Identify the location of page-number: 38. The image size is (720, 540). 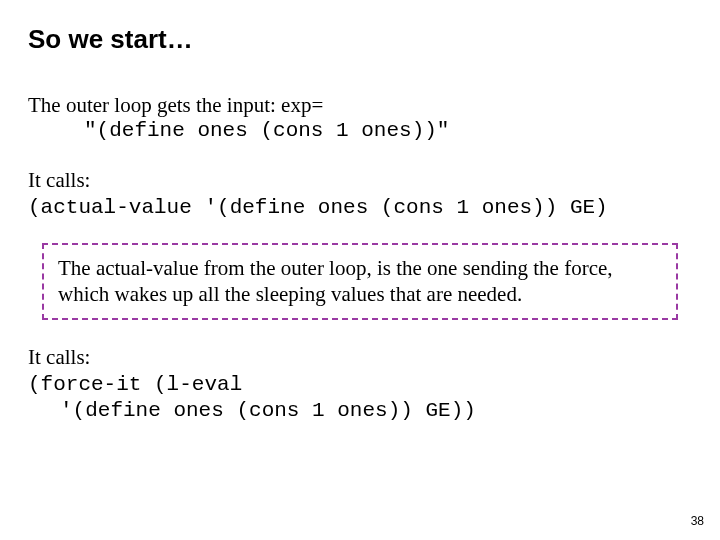
(698, 521).